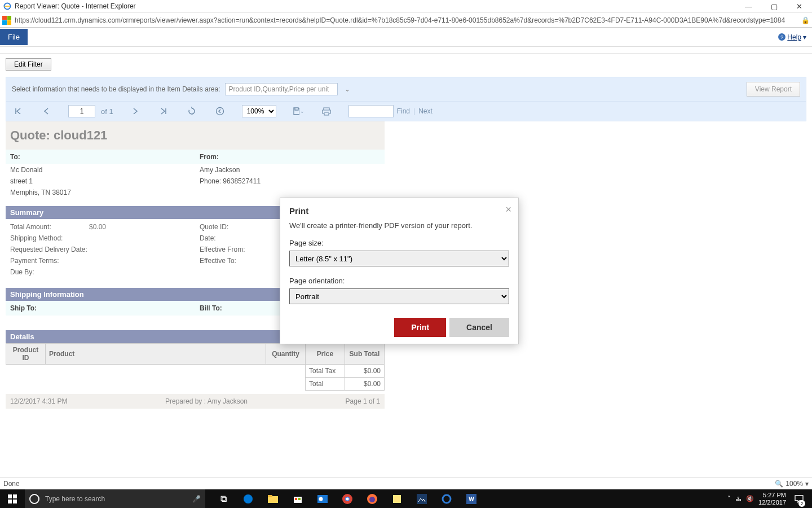  Describe the element at coordinates (773, 498) in the screenshot. I see `clock: 5:27 PM 12/2/2017` at that location.